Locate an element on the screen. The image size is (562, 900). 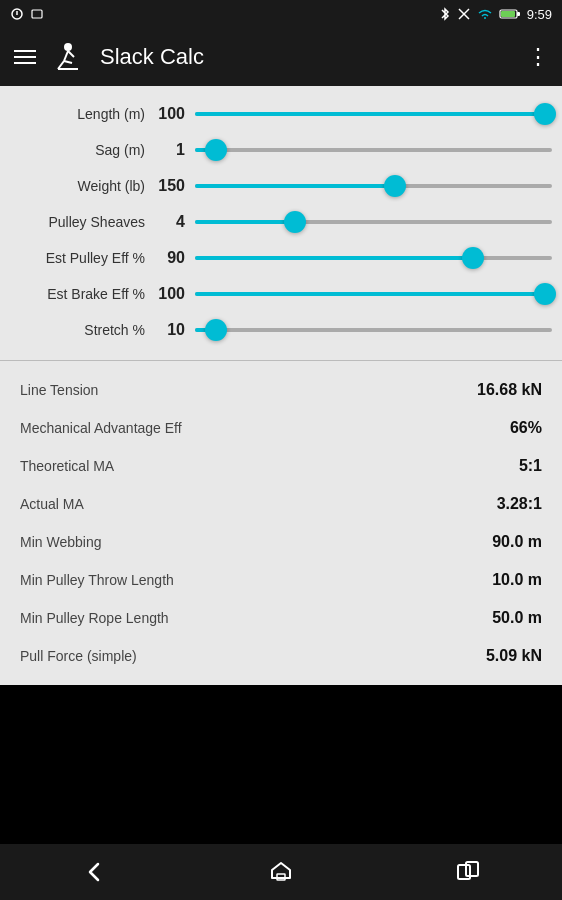
result-value-3: 3.28:1 is located at coordinates (502, 504).